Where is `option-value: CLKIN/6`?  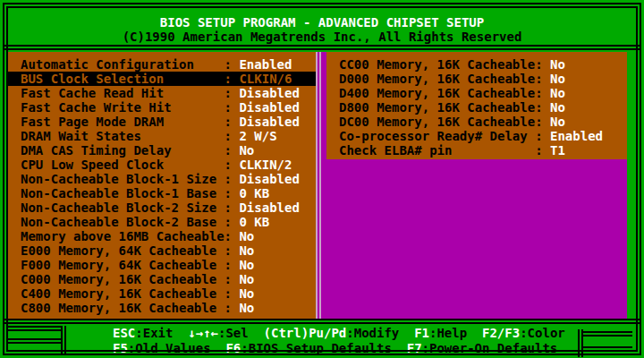 option-value: CLKIN/6 is located at coordinates (265, 79).